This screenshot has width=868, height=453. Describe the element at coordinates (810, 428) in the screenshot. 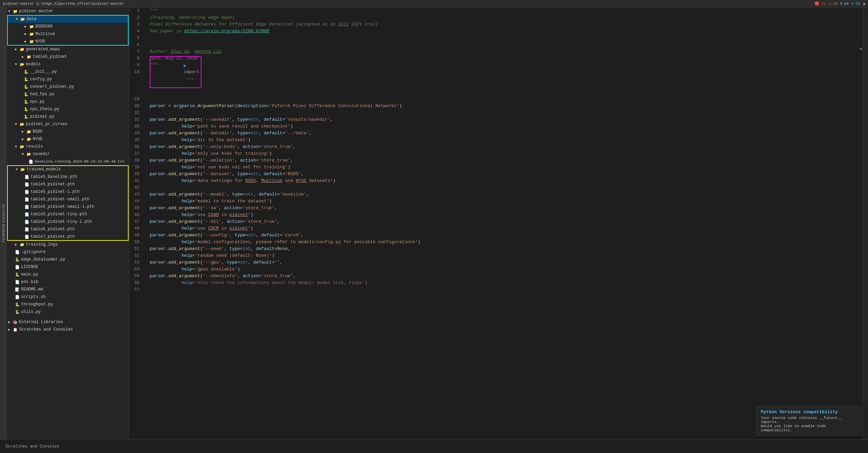

I see `notification-line2: Would you like to enable Code compatibil…` at that location.